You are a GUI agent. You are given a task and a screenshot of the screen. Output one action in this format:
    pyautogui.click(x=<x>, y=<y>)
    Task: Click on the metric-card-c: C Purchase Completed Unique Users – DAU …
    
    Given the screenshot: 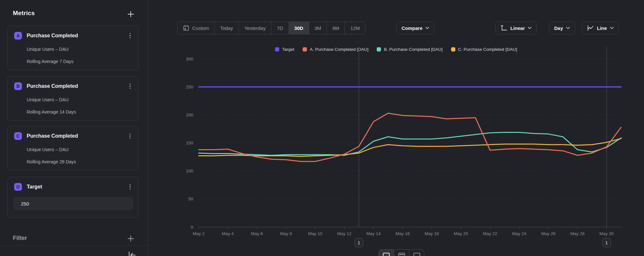 What is the action you would take?
    pyautogui.click(x=73, y=148)
    